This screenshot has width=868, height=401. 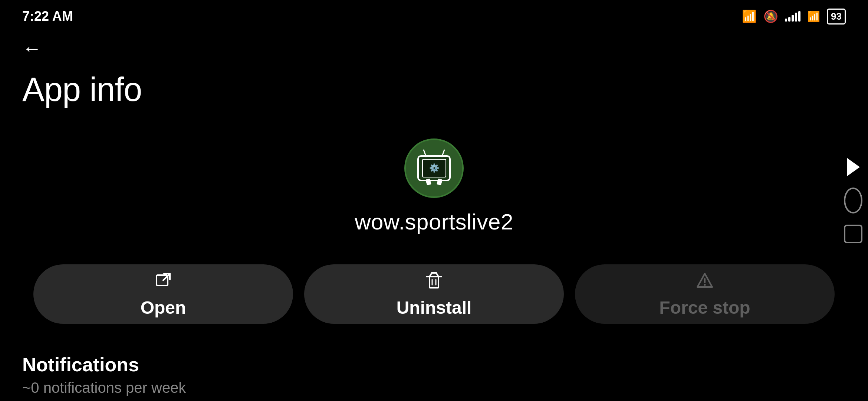 I want to click on app-name: wow.sportslive2, so click(x=434, y=222).